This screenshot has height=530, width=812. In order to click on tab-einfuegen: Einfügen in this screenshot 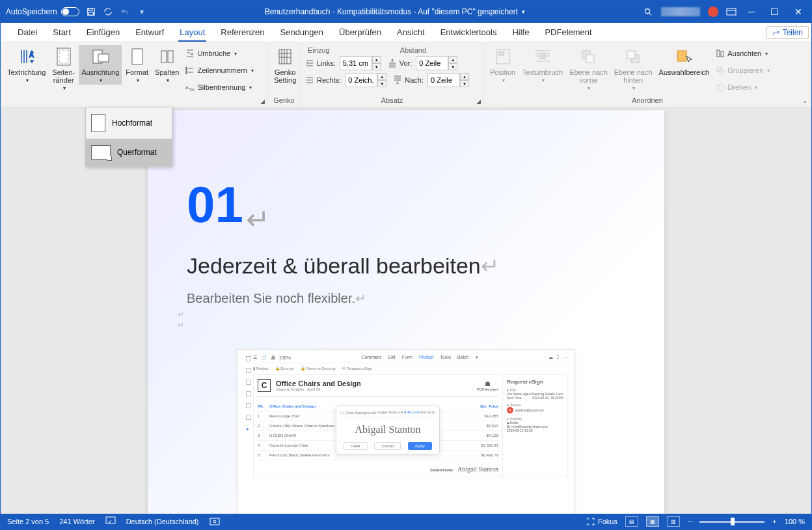, I will do `click(103, 33)`.